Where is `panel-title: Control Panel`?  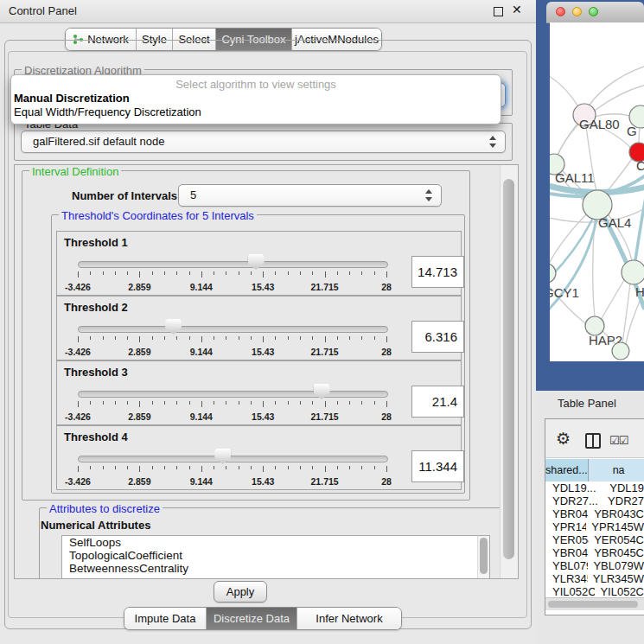
panel-title: Control Panel is located at coordinates (43, 10).